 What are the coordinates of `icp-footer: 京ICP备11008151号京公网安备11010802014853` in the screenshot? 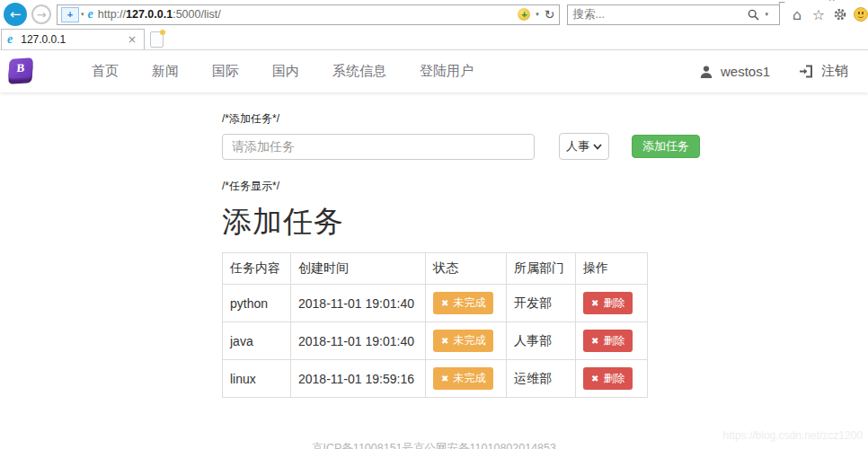 It's located at (434, 445).